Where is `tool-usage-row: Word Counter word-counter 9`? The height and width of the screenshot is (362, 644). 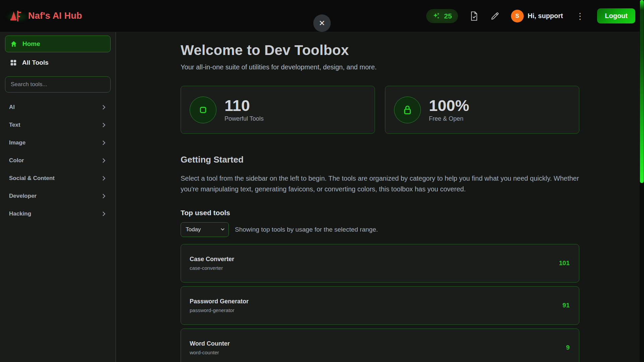 tool-usage-row: Word Counter word-counter 9 is located at coordinates (380, 345).